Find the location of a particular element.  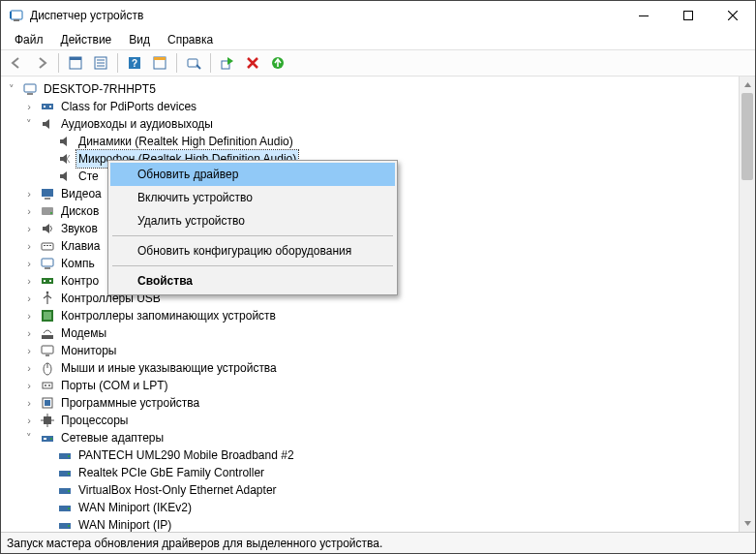

toolbar-forward-button is located at coordinates (42, 63).